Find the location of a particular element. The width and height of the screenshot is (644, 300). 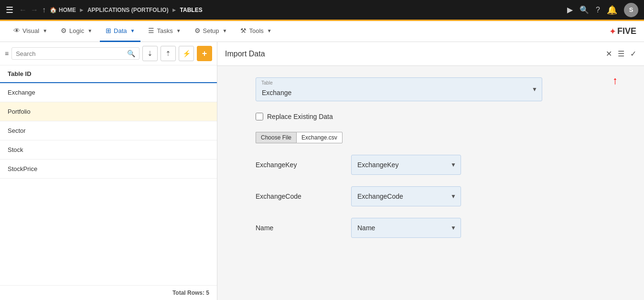

upload-button: ⇡ is located at coordinates (168, 54).